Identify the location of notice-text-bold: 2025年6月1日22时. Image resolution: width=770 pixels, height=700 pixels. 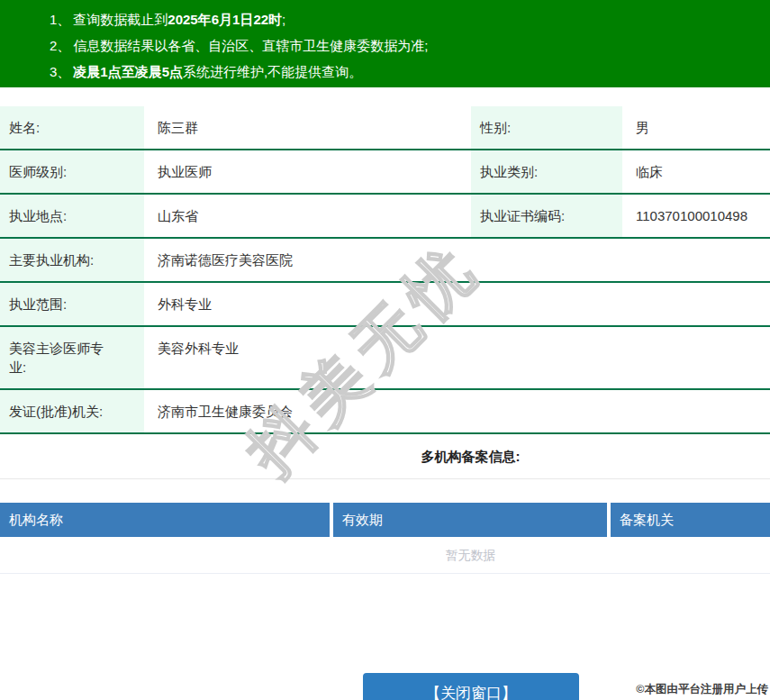
(225, 20).